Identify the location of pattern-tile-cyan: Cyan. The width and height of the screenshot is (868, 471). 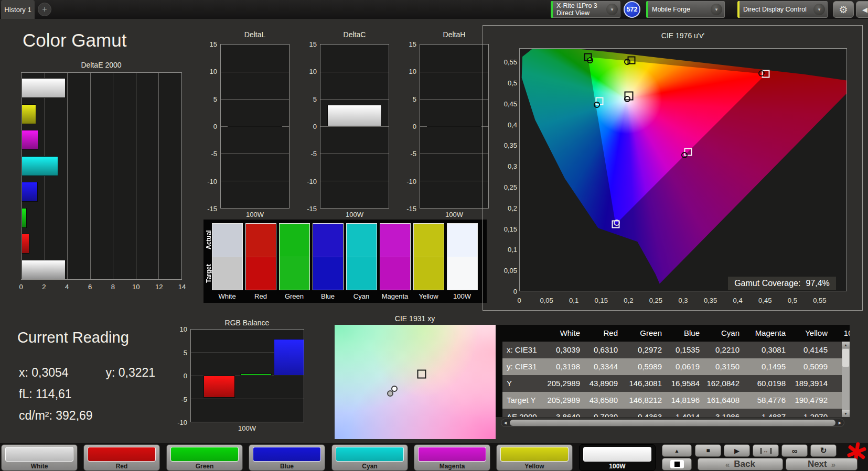
(370, 458).